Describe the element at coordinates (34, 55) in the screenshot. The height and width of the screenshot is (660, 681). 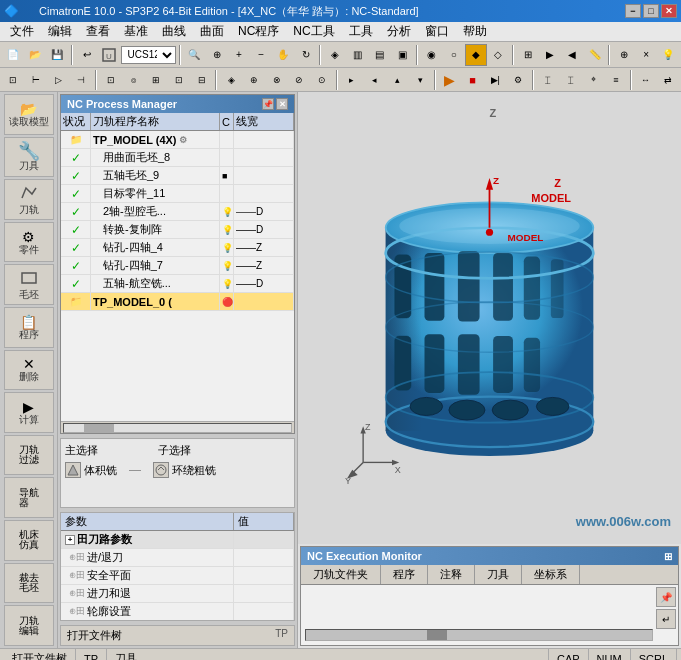
I see `open-btn: 📂` at that location.